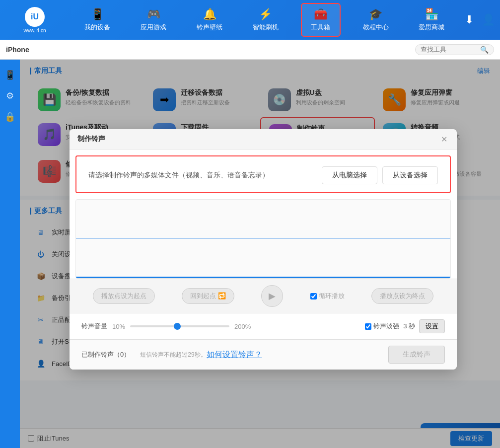 The width and height of the screenshot is (500, 448). What do you see at coordinates (35, 20) in the screenshot?
I see `logo-area: iU www.i4.cn` at bounding box center [35, 20].